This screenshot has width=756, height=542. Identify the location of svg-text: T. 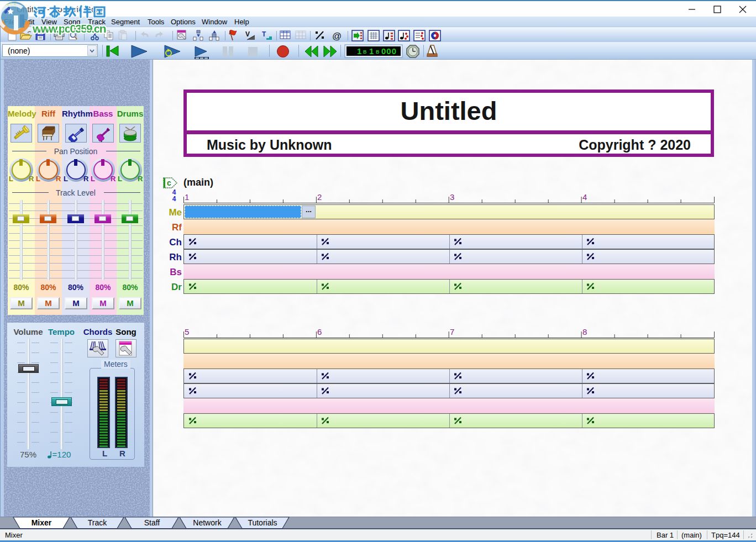
(264, 34).